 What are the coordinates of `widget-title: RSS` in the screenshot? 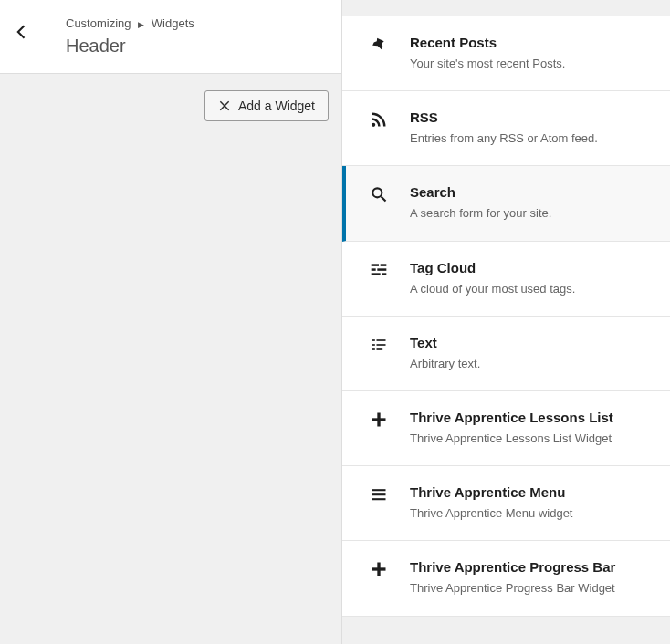 It's located at (531, 117).